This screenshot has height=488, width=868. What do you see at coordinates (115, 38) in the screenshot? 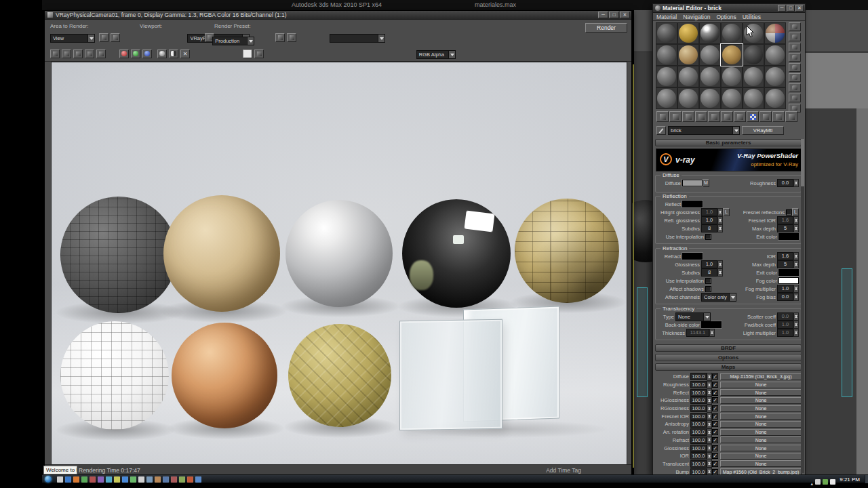
I see `auto-region-button` at bounding box center [115, 38].